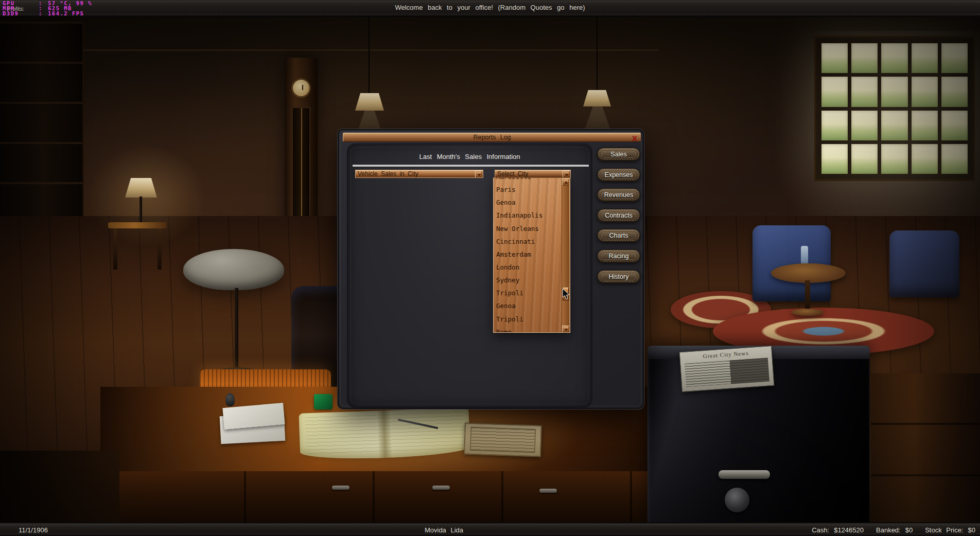 This screenshot has width=980, height=536. Describe the element at coordinates (619, 154) in the screenshot. I see `sales-button-label: Sales` at that location.